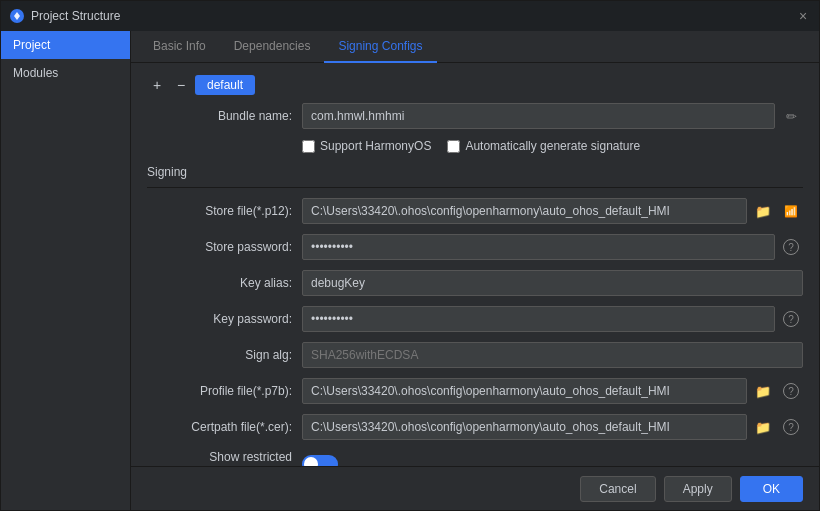 This screenshot has height=511, width=820. What do you see at coordinates (791, 427) in the screenshot?
I see `help-icon-4: ?` at bounding box center [791, 427].